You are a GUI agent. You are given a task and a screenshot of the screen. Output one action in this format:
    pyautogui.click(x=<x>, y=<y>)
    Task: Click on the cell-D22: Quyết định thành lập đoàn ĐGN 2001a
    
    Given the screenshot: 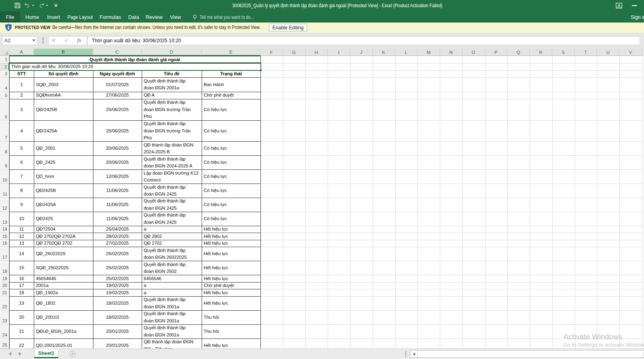 What is the action you would take?
    pyautogui.click(x=171, y=303)
    